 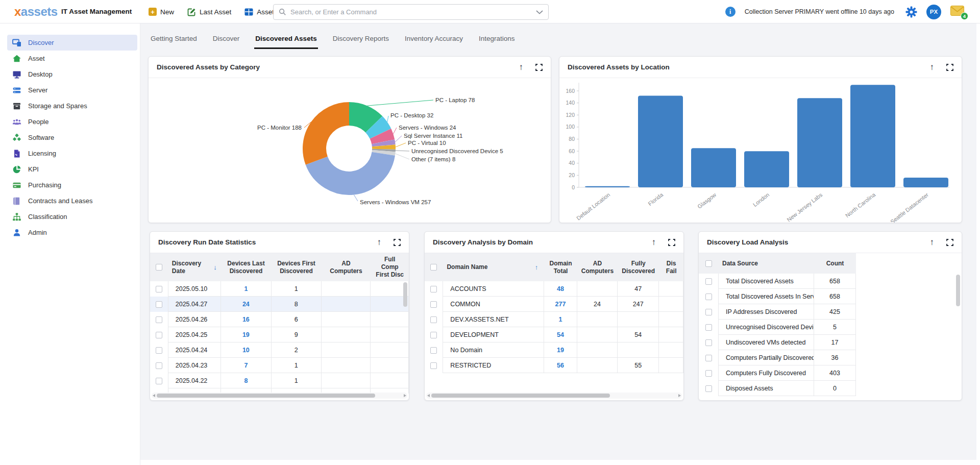 I want to click on link-cell: 1, so click(x=246, y=289).